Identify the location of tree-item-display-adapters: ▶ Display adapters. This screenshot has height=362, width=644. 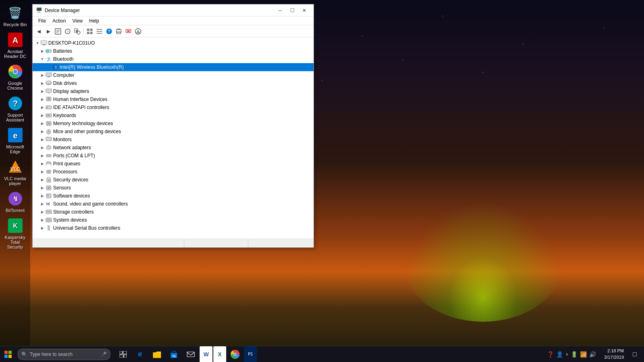
(173, 91).